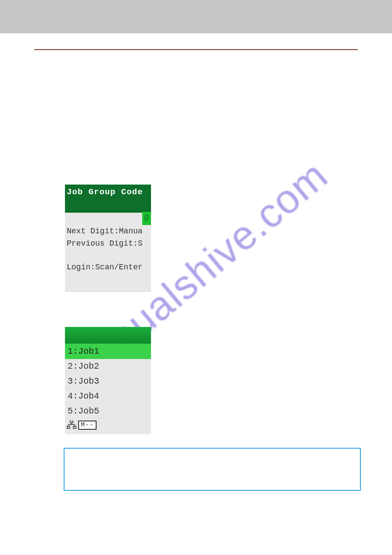 This screenshot has width=392, height=555. I want to click on header-bar, so click(196, 17).